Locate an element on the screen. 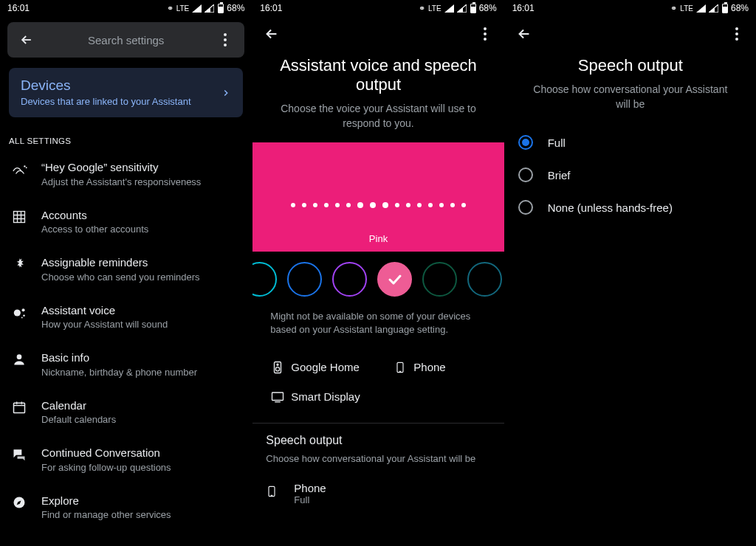 The height and width of the screenshot is (546, 756). settings-item-title: Explore is located at coordinates (142, 501).